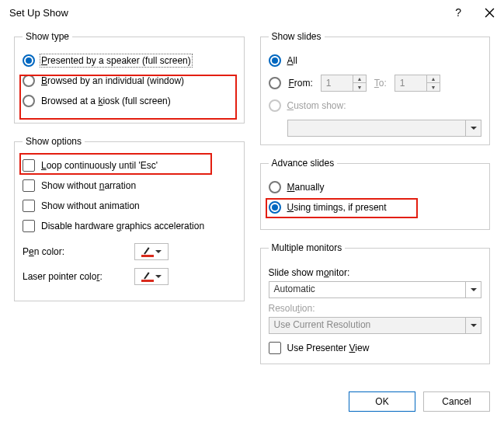  Describe the element at coordinates (458, 12) in the screenshot. I see `help-icon: ?` at that location.